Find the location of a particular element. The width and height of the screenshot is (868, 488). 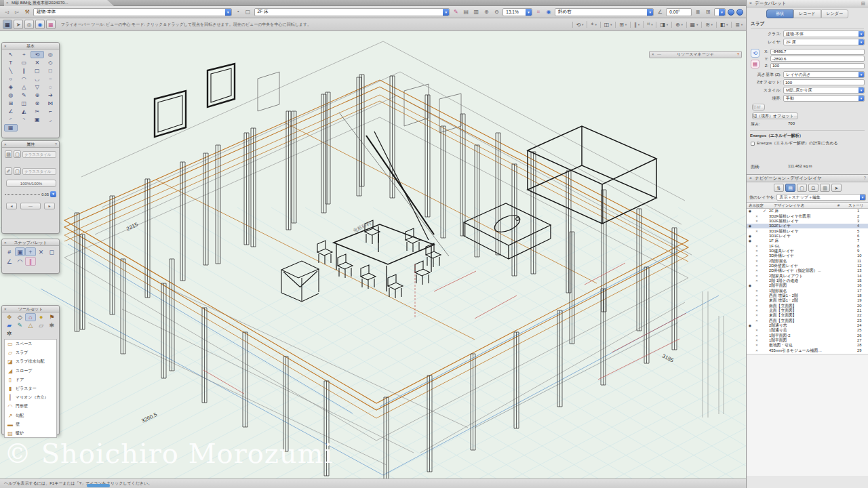

flyover-alt-mode-icon: ➤ is located at coordinates (18, 24).